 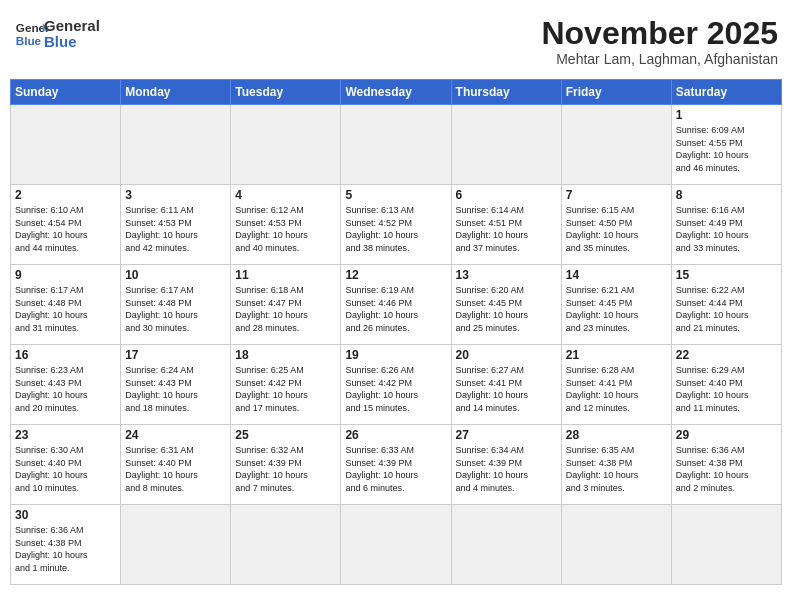 What do you see at coordinates (506, 355) in the screenshot?
I see `day-number: 20` at bounding box center [506, 355].